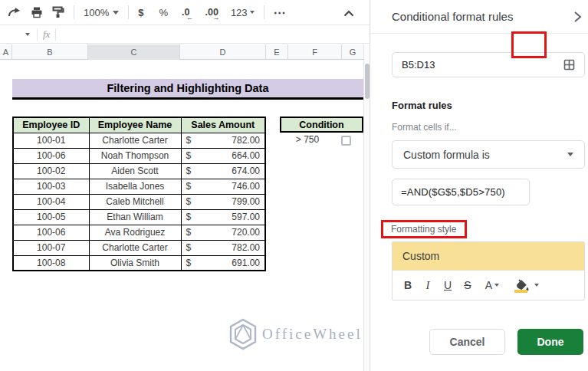 Image resolution: width=588 pixels, height=371 pixels. What do you see at coordinates (135, 232) in the screenshot?
I see `cell-employee-name: Ava Rodriguez` at bounding box center [135, 232].